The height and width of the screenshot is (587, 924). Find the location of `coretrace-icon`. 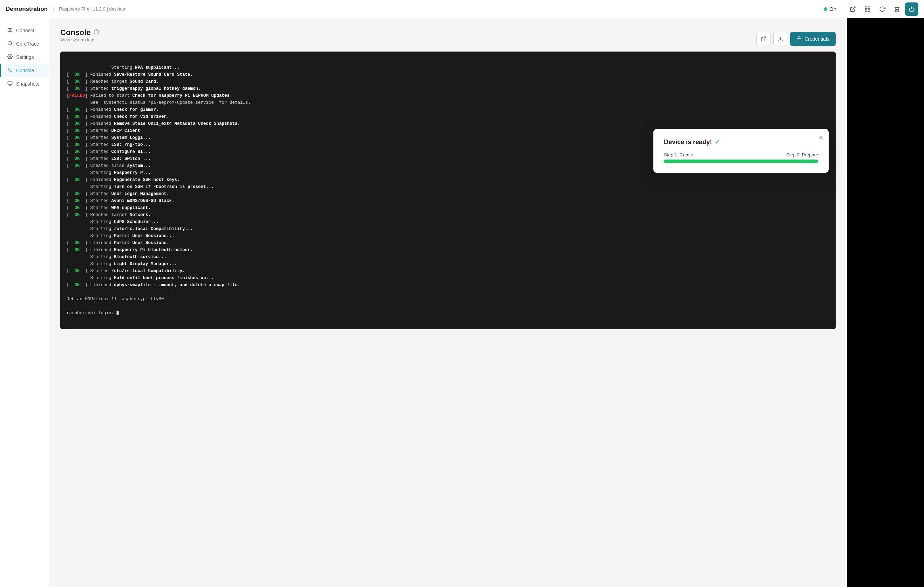

coretrace-icon is located at coordinates (10, 44).